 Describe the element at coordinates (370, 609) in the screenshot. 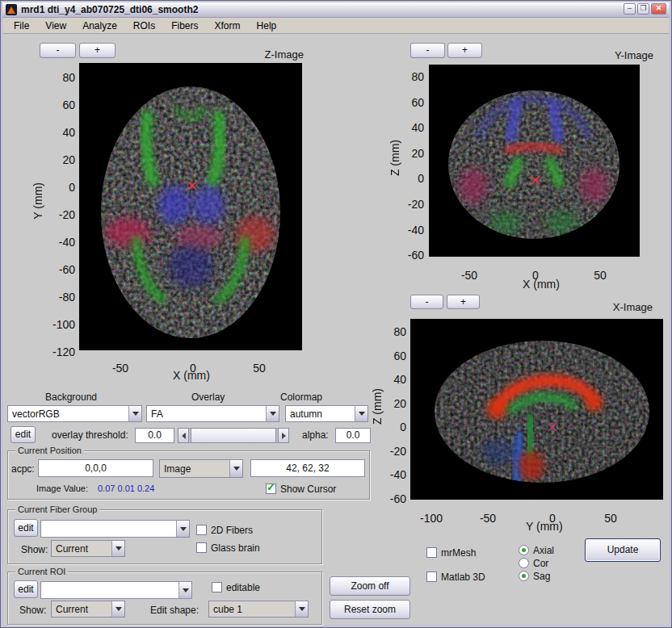

I see `reset-zoom-button: Reset zoom` at that location.